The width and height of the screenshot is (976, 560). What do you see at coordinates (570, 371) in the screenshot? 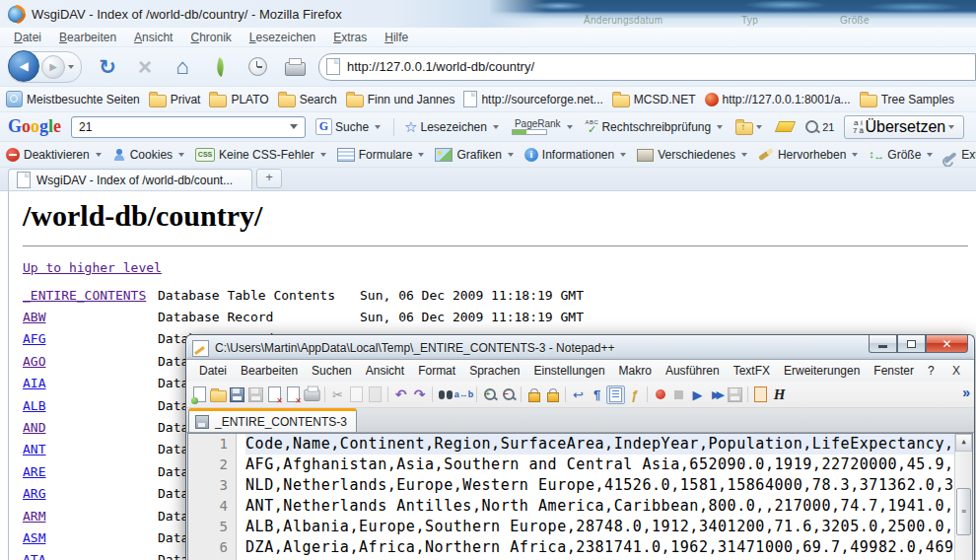
I see `npp-menu-einstellungen: Einstellungen` at bounding box center [570, 371].